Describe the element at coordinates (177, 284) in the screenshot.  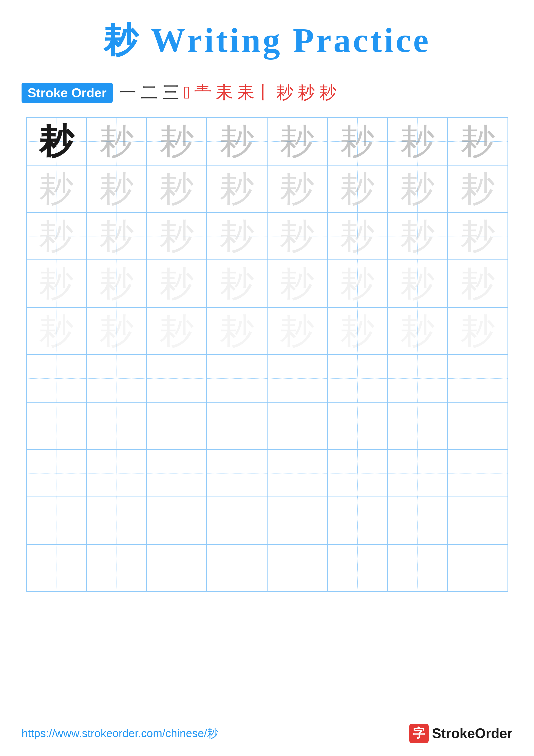
I see `grid-cell-r4c3: 耖` at that location.